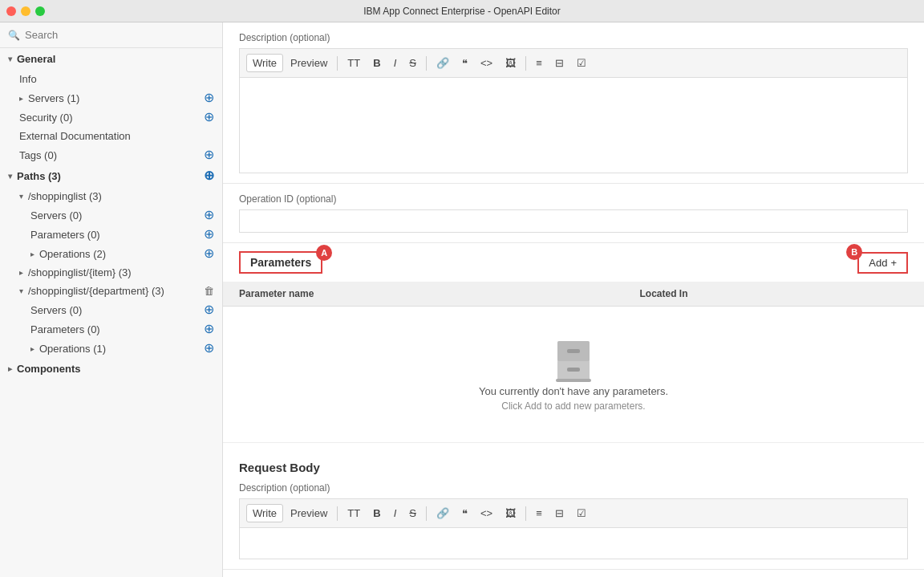  Describe the element at coordinates (582, 63) in the screenshot. I see `task-button: ☑` at that location.